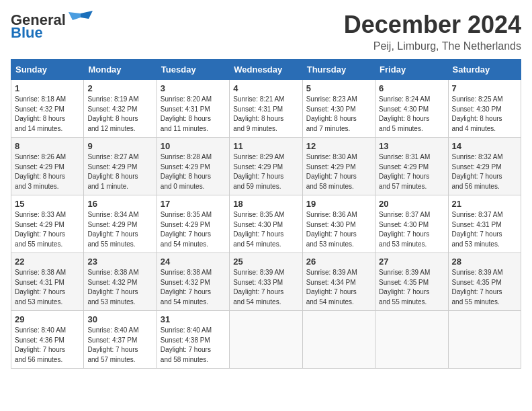 The image size is (532, 411). What do you see at coordinates (193, 345) in the screenshot?
I see `day-info: Sunrise: 8:40 AM Sunset: 4:38 PM Dayligh…` at bounding box center [193, 345].